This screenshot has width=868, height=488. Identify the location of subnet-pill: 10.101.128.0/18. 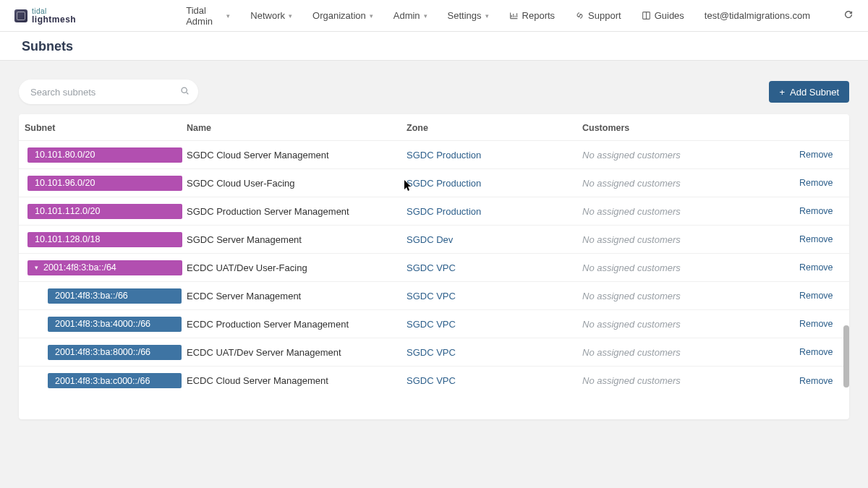
(105, 240).